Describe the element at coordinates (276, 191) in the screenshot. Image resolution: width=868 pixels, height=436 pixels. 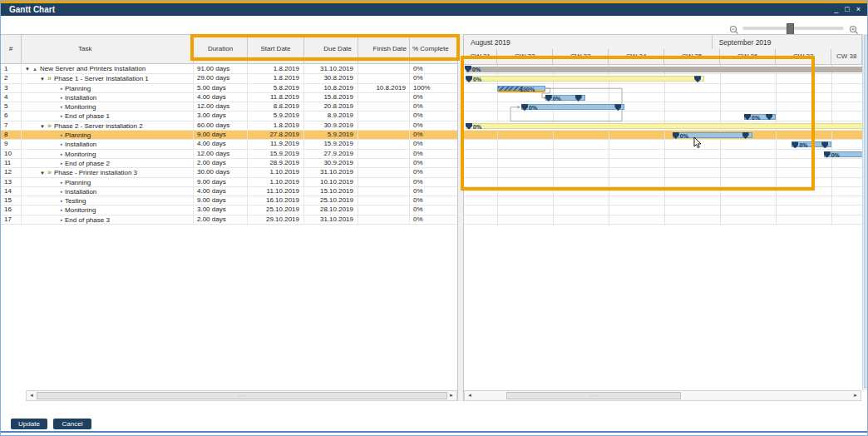
I see `start-date-cell: 11.10.2019` at that location.